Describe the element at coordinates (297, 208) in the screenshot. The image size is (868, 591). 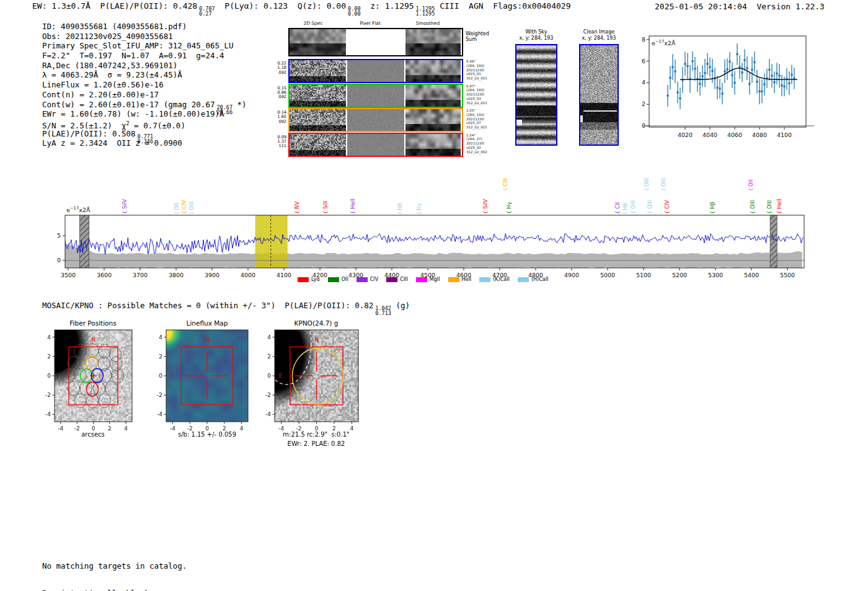
I see `emission-line-label: { NV` at that location.